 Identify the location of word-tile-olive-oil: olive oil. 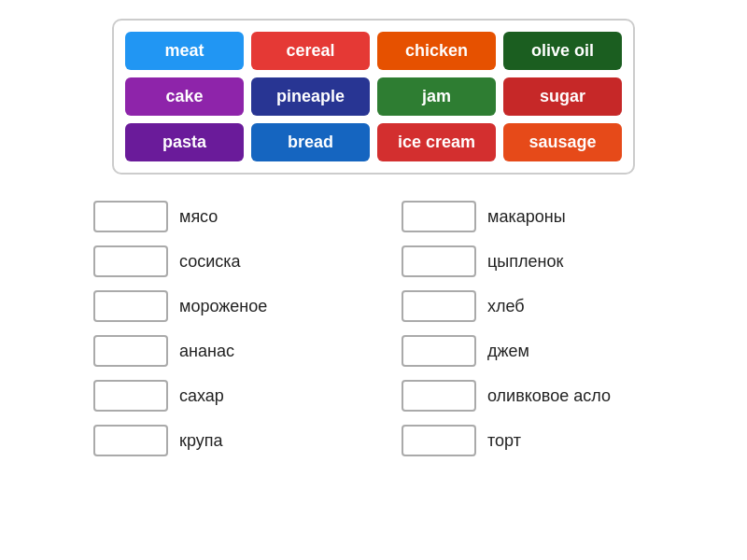
(562, 50).